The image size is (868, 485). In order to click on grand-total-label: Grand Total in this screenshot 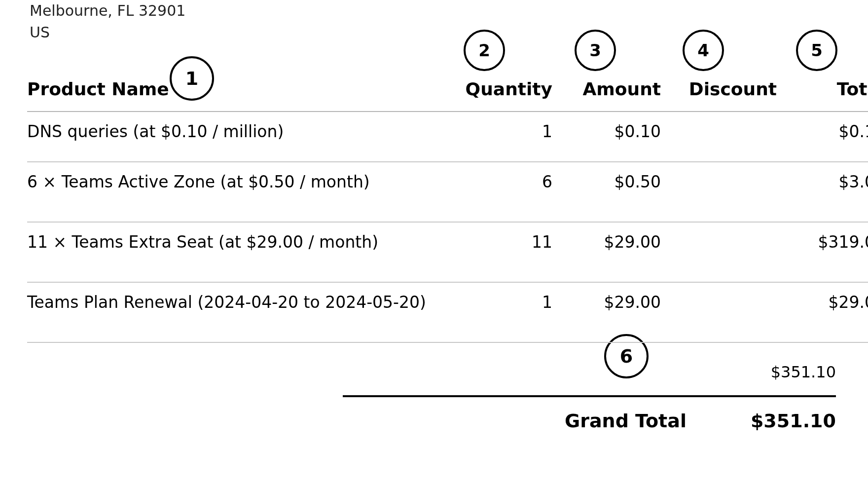, I will do `click(625, 421)`.